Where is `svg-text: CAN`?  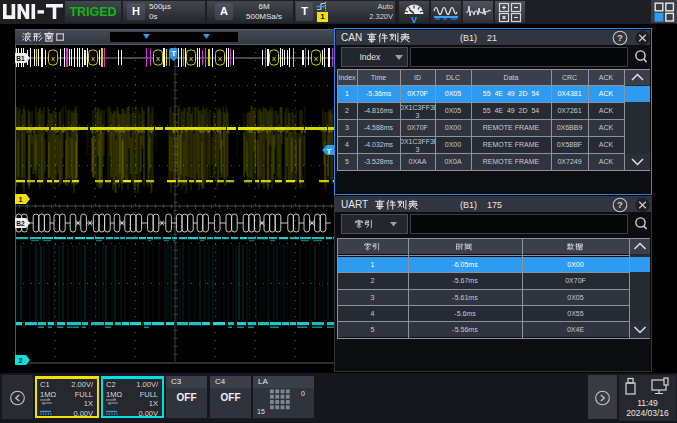
svg-text: CAN is located at coordinates (352, 38).